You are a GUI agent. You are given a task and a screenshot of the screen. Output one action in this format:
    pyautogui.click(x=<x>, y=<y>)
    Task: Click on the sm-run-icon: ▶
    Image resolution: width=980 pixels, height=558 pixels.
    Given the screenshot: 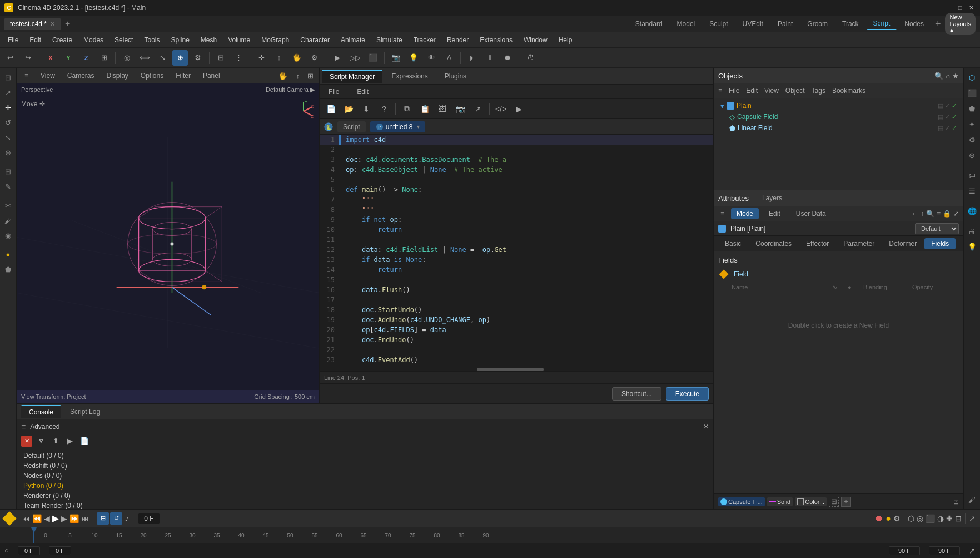 What is the action you would take?
    pyautogui.click(x=519, y=109)
    